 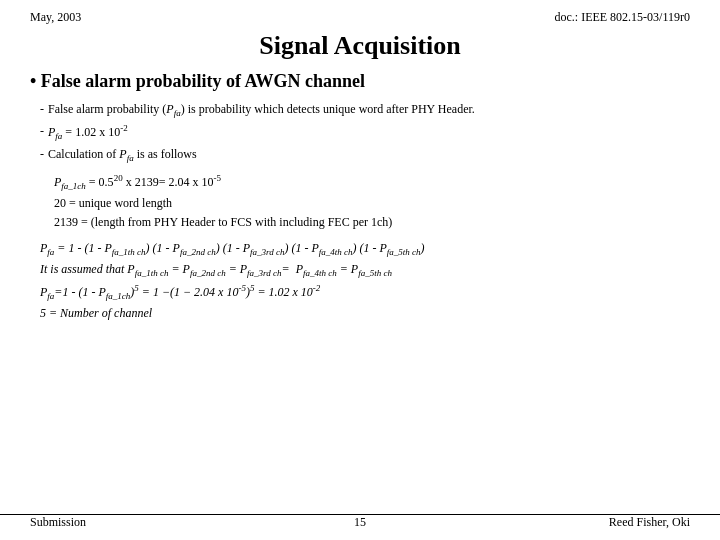 What do you see at coordinates (369, 133) in the screenshot?
I see `dash-content-2: Pfa = 1.02 x 10-2` at bounding box center [369, 133].